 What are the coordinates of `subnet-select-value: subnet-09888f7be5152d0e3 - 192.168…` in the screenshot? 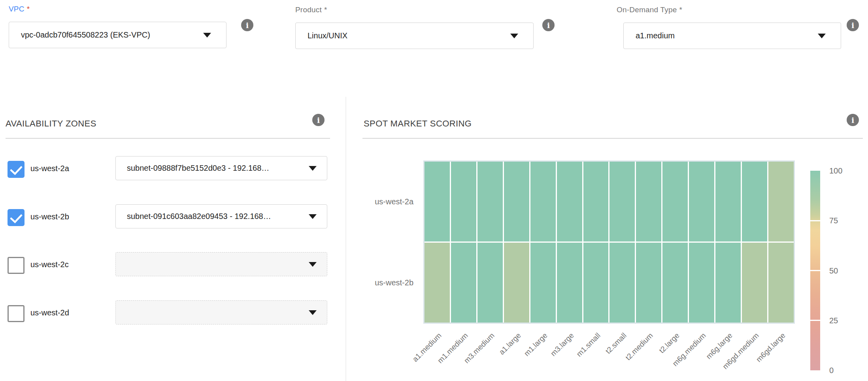 It's located at (212, 168).